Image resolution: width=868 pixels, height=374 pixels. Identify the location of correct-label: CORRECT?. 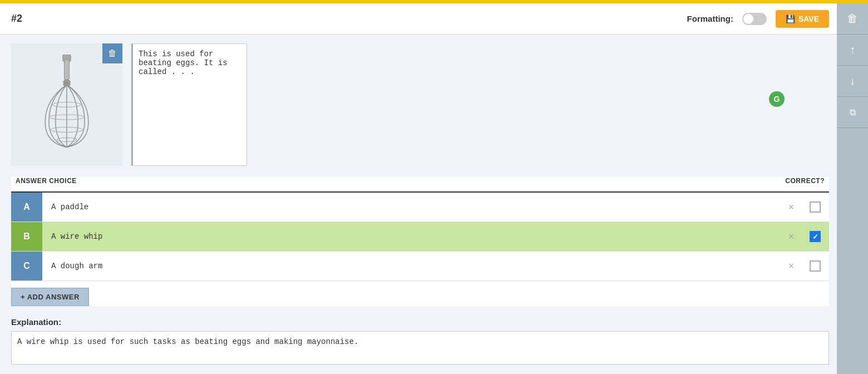
(805, 181).